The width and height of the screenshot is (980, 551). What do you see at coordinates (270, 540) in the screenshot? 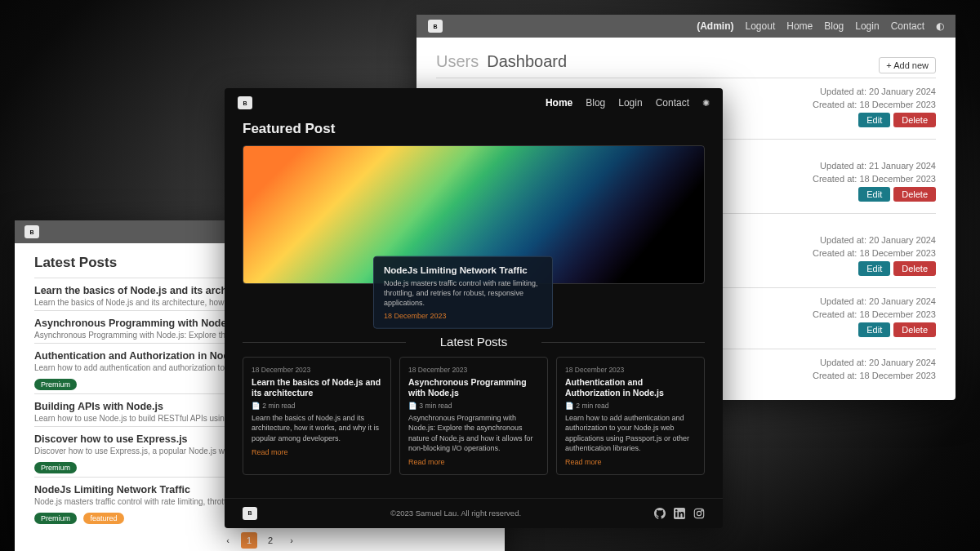
I see `page-2: 2` at bounding box center [270, 540].